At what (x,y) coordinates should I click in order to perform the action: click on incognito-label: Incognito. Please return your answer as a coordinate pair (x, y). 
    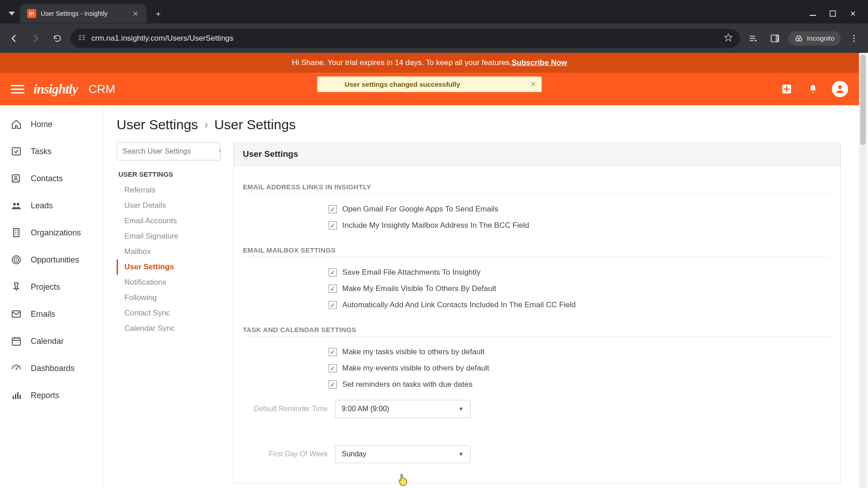
    Looking at the image, I should click on (821, 38).